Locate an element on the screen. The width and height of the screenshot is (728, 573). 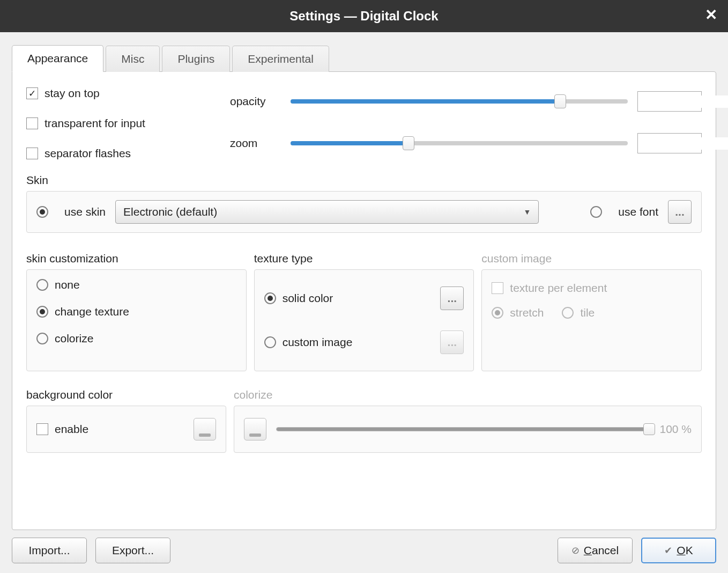
group-texture: solid color ... custom image ... is located at coordinates (365, 320).